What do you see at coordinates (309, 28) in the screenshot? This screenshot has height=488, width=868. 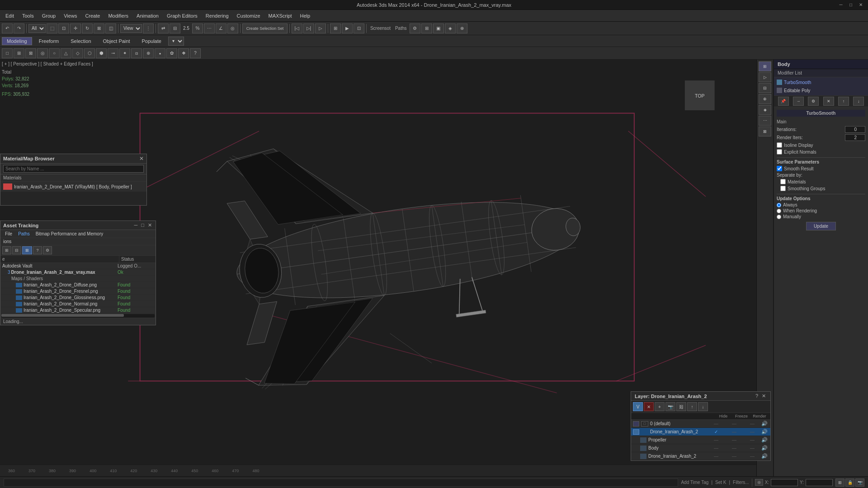 I see `next-frame-btn: ▷|` at bounding box center [309, 28].